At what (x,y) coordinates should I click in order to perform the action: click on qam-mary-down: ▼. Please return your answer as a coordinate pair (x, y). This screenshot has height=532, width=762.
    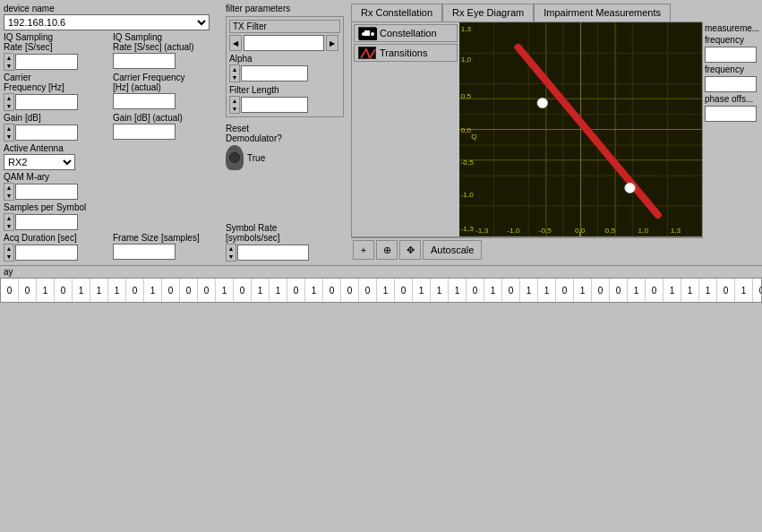
    Looking at the image, I should click on (9, 195).